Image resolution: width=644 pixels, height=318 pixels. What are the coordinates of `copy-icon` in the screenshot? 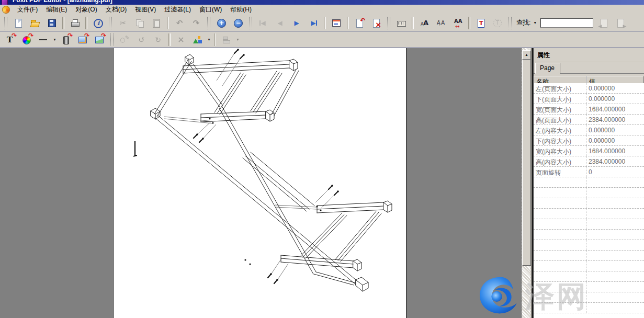 It's located at (140, 23).